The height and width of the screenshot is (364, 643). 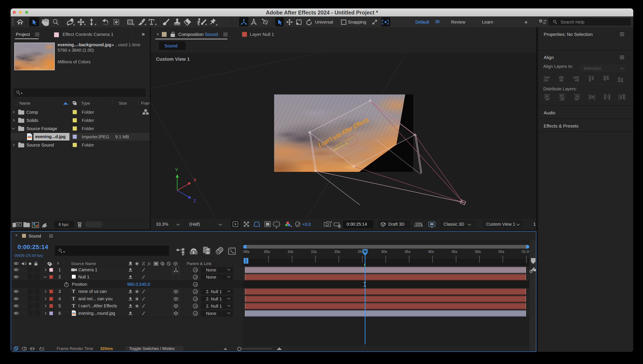 What do you see at coordinates (177, 170) in the screenshot?
I see `svg-text: Y` at bounding box center [177, 170].